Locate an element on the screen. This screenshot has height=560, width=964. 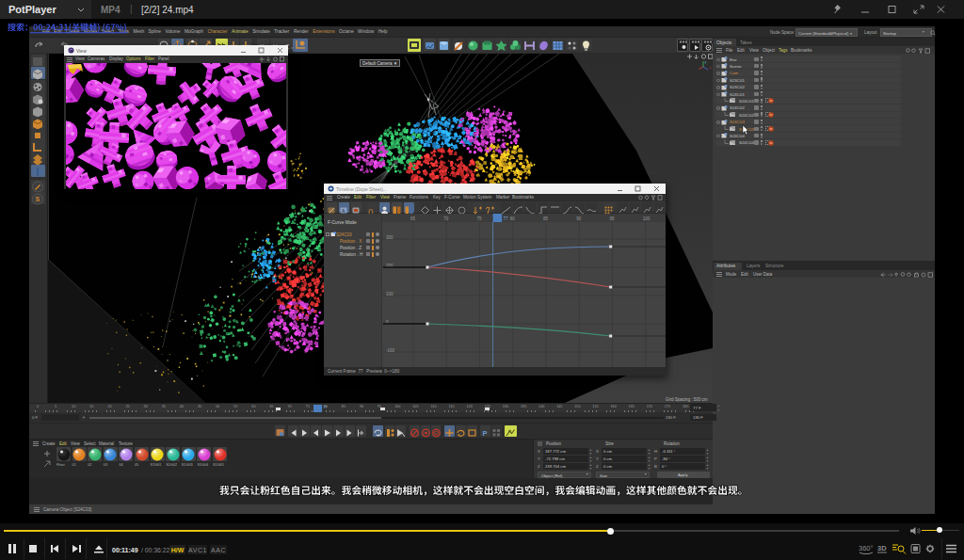
svg-text: 85 is located at coordinates (546, 218).